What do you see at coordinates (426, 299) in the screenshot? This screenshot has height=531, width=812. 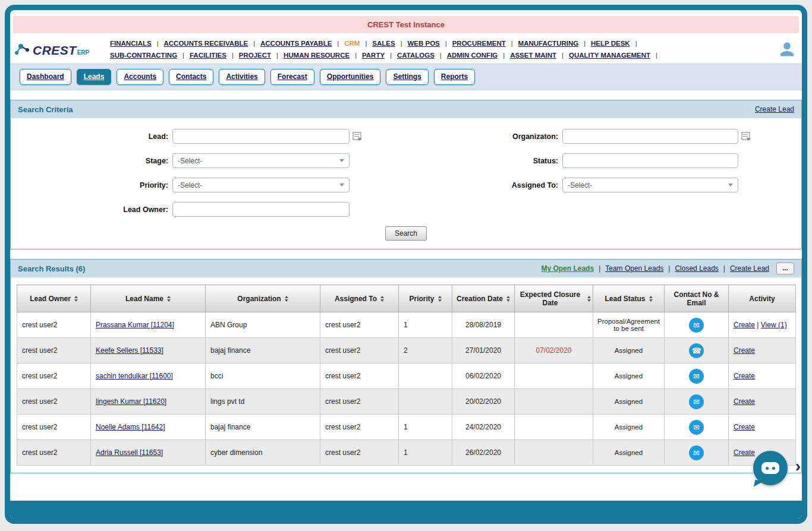 I see `col-header-priority: Priority` at bounding box center [426, 299].